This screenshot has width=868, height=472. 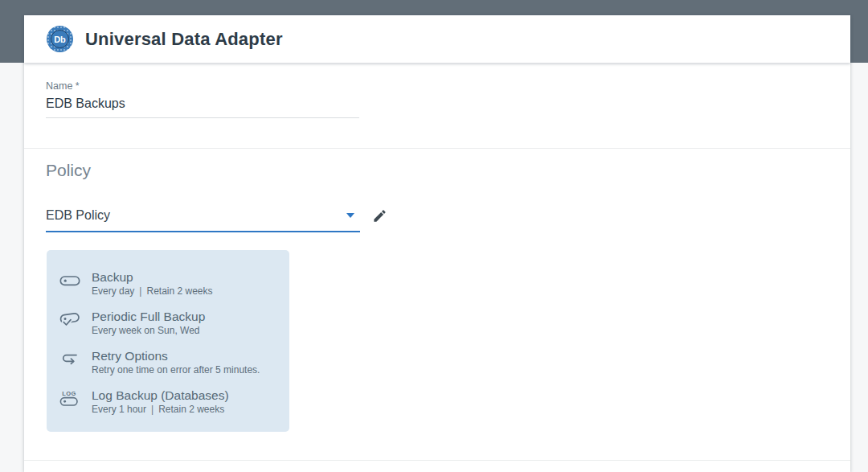 What do you see at coordinates (203, 106) in the screenshot?
I see `name-input` at bounding box center [203, 106].